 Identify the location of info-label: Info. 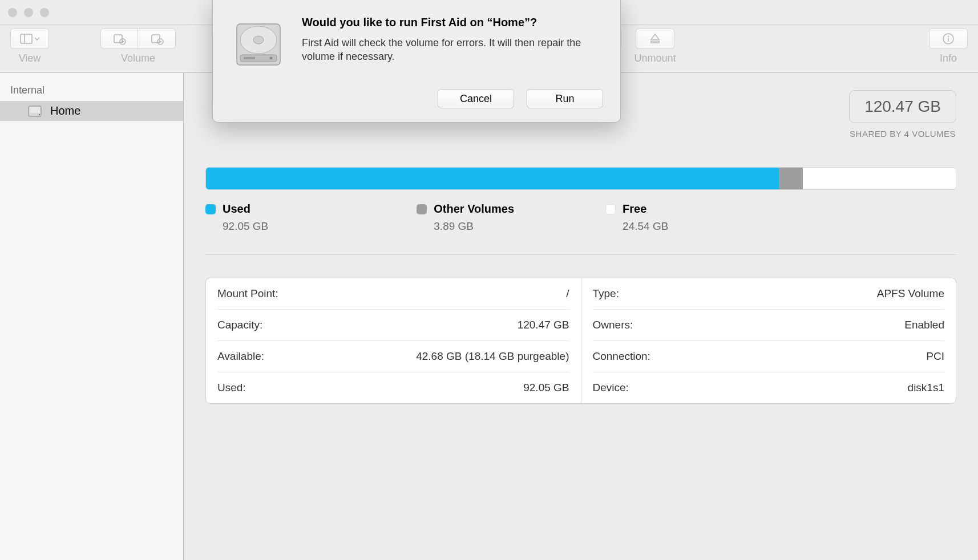
(948, 58).